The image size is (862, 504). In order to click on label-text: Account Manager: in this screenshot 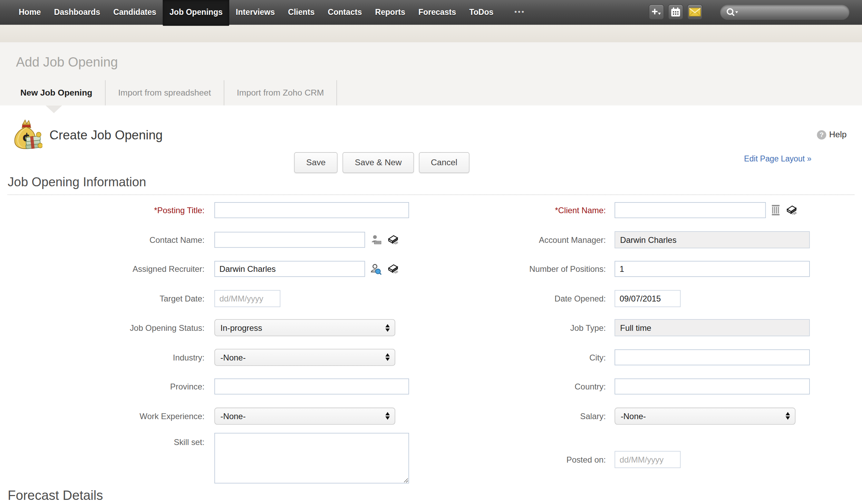, I will do `click(572, 239)`.